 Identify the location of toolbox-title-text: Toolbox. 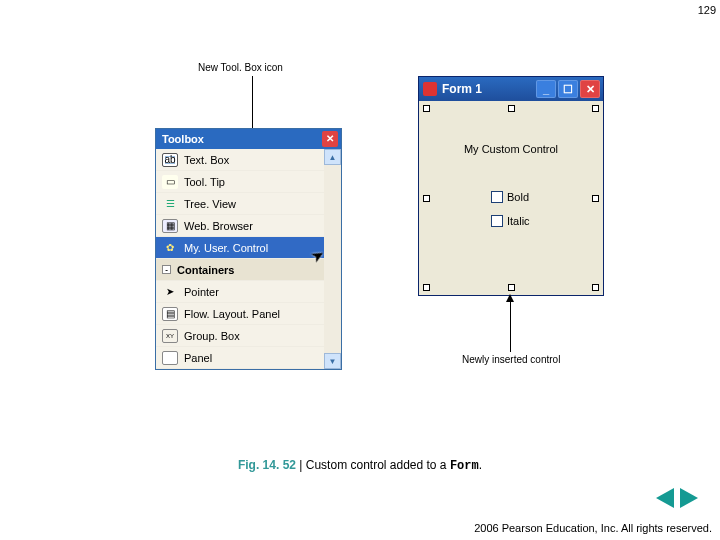
(183, 139).